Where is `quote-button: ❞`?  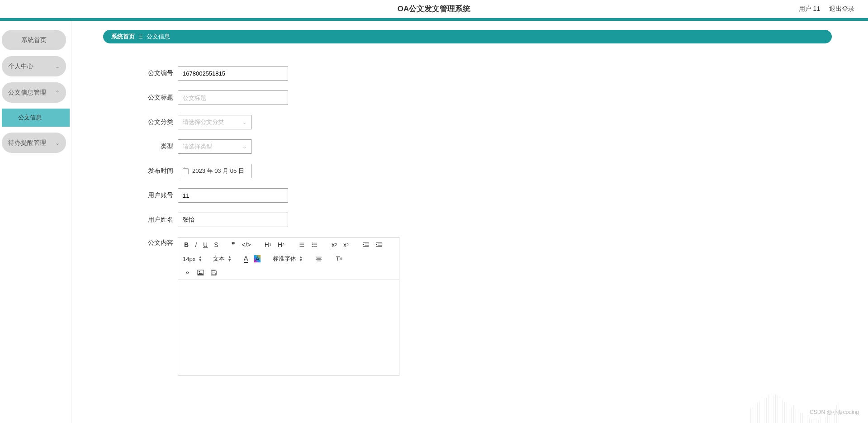
quote-button: ❞ is located at coordinates (233, 245).